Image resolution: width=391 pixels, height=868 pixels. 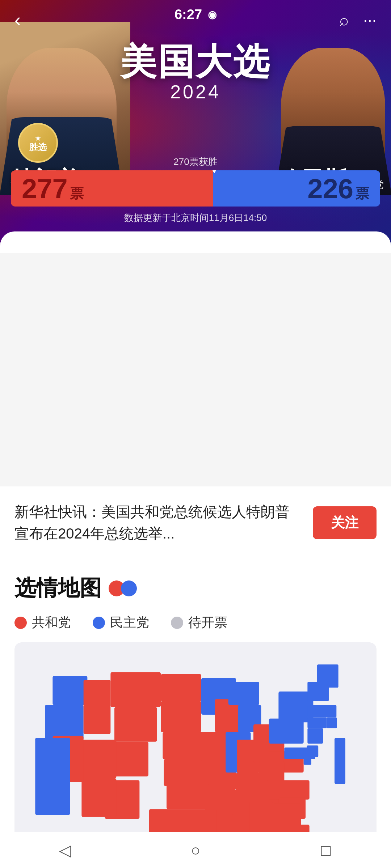 I want to click on legend-dot-blue, so click(x=99, y=623).